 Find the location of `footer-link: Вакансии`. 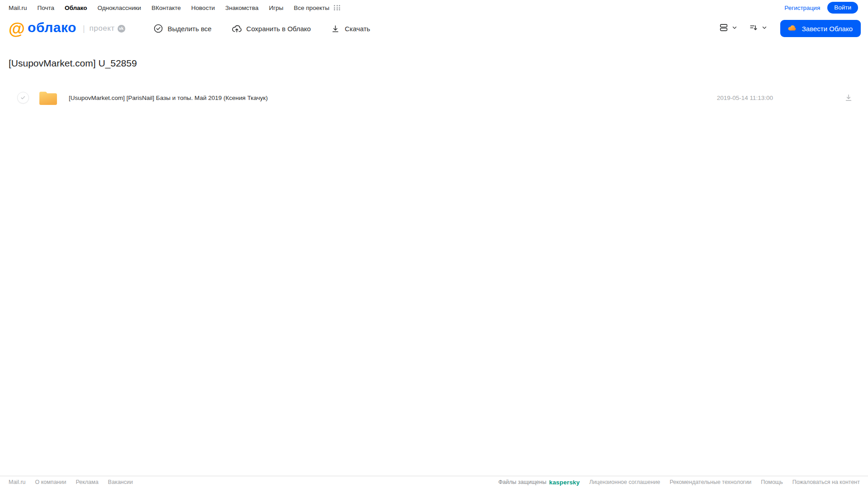

footer-link: Вакансии is located at coordinates (120, 482).